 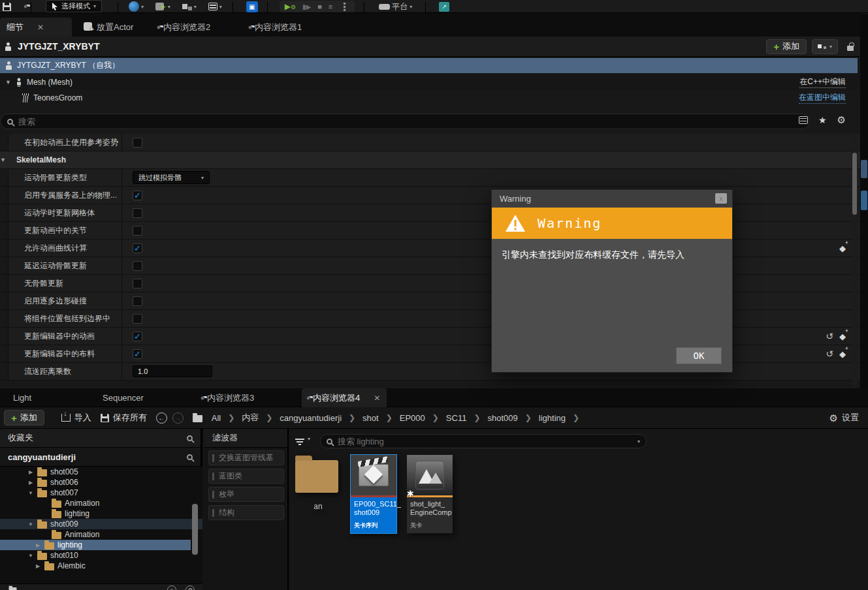 I want to click on tree-item-lighting: lighting, so click(x=101, y=514).